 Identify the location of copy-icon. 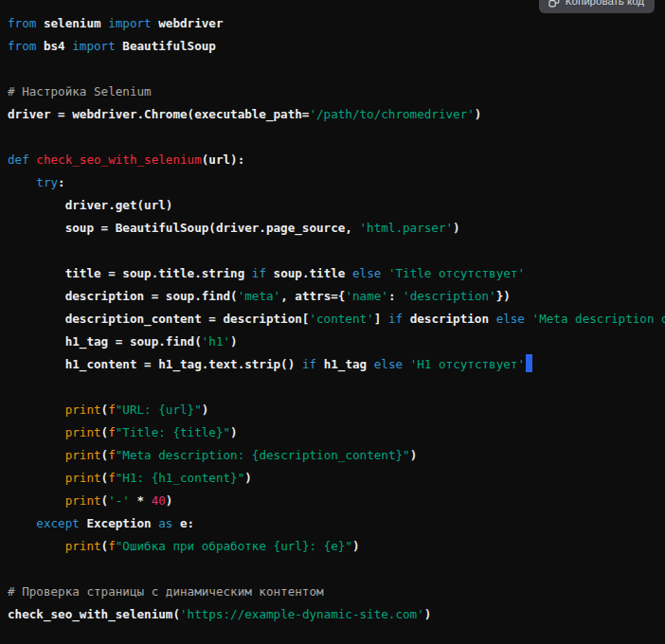
(554, 4).